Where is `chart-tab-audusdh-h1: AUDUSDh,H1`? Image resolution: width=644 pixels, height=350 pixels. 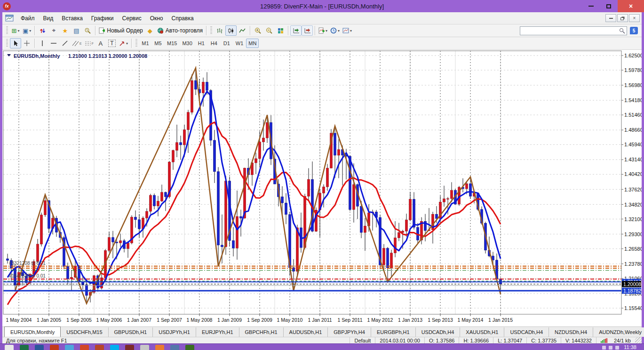
chart-tab-audusdh-h1: AUDUSDh,H1 is located at coordinates (306, 332).